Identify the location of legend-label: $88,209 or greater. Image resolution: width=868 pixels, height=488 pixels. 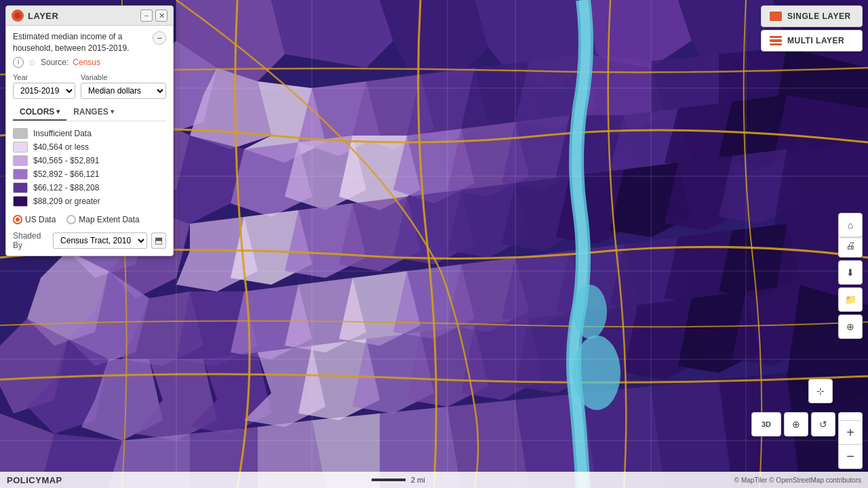
(66, 201).